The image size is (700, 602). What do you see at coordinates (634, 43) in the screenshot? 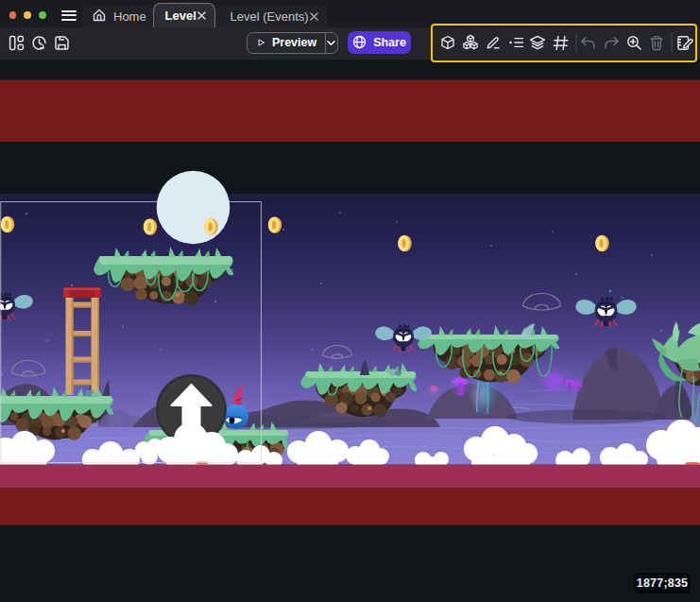
I see `zoom-in-icon` at bounding box center [634, 43].